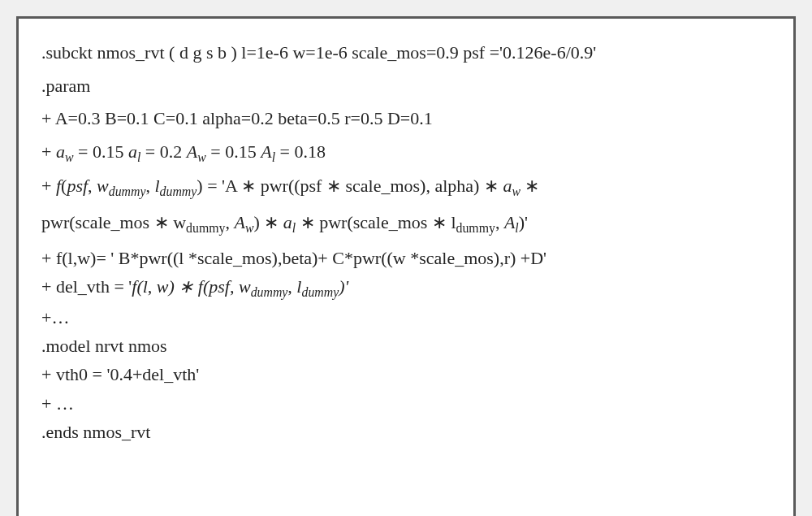 This screenshot has width=812, height=516. I want to click on line-f-psf-cont: pwr(scale_mos ∗ wdummy, Aw) ∗ al ∗ pwr(s…, so click(406, 223).